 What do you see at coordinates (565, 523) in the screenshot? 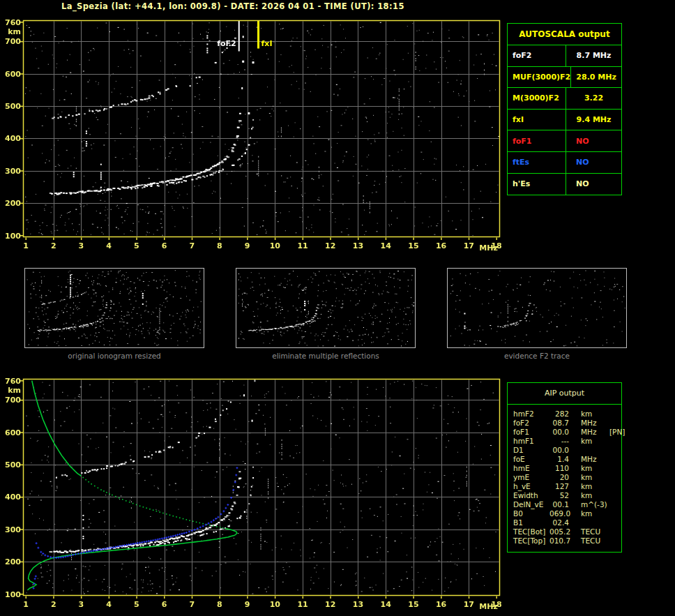
I see `cell-aip-val: 02.4` at bounding box center [565, 523].